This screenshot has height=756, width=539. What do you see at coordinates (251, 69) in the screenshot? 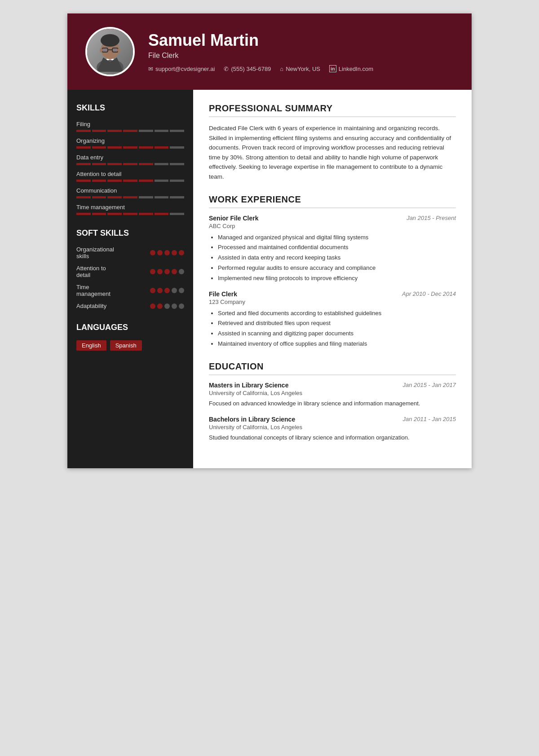
I see `phone-text: (555) 345-6789` at bounding box center [251, 69].